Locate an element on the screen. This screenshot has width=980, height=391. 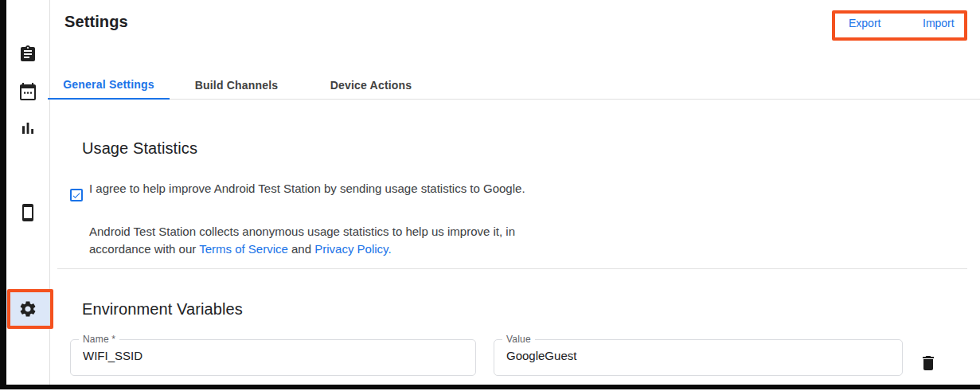
export-button: Export is located at coordinates (865, 23).